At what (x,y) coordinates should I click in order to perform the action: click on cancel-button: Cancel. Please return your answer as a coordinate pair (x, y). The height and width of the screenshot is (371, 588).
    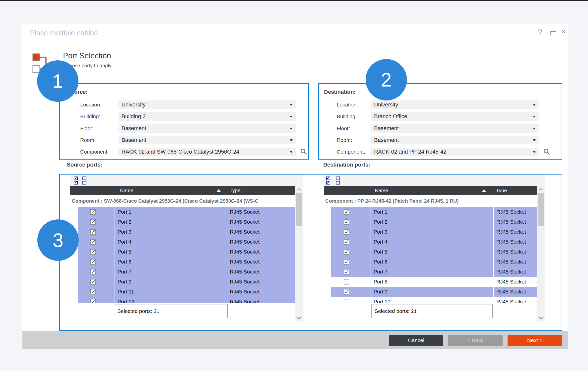
    Looking at the image, I should click on (416, 340).